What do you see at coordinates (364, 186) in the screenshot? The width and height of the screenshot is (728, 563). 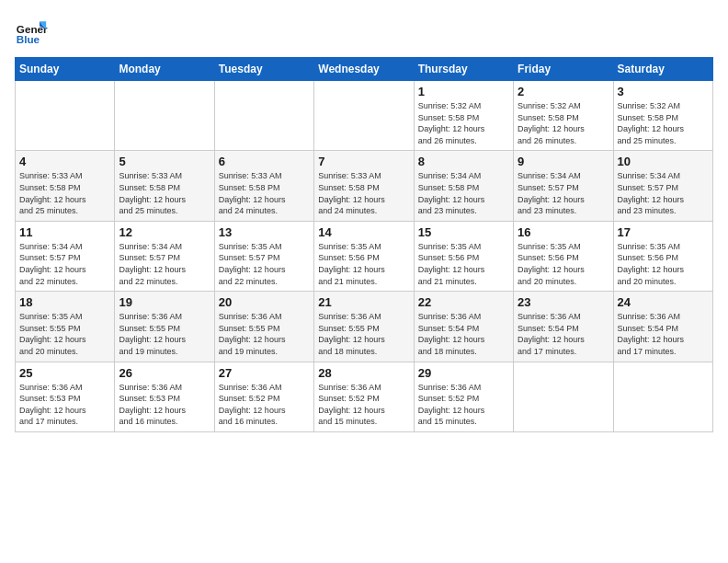 I see `calendar-week-row: 4Sunrise: 5:33 AMSunset: 5:58 PMDaylight…` at bounding box center [364, 186].